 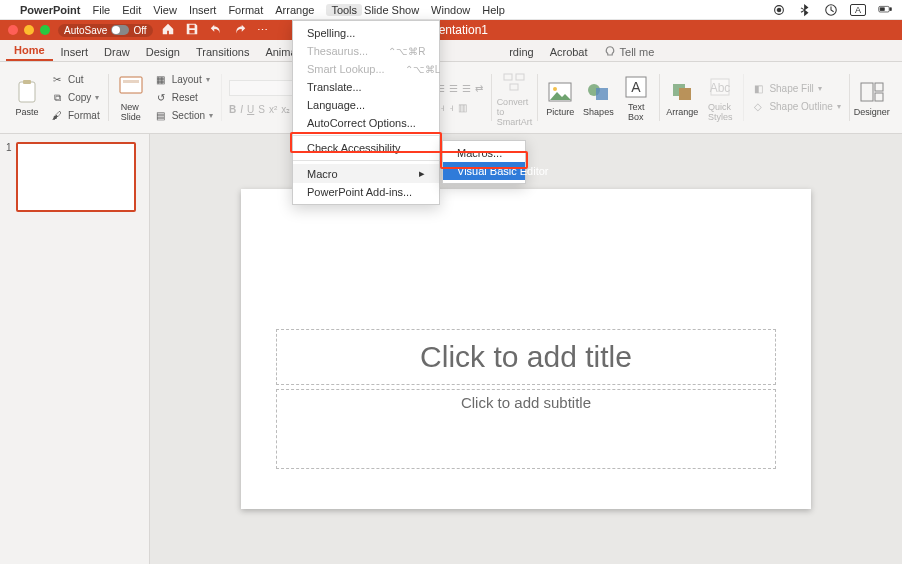 What do you see at coordinates (637, 87) in the screenshot?
I see `svg-text: A` at bounding box center [637, 87].